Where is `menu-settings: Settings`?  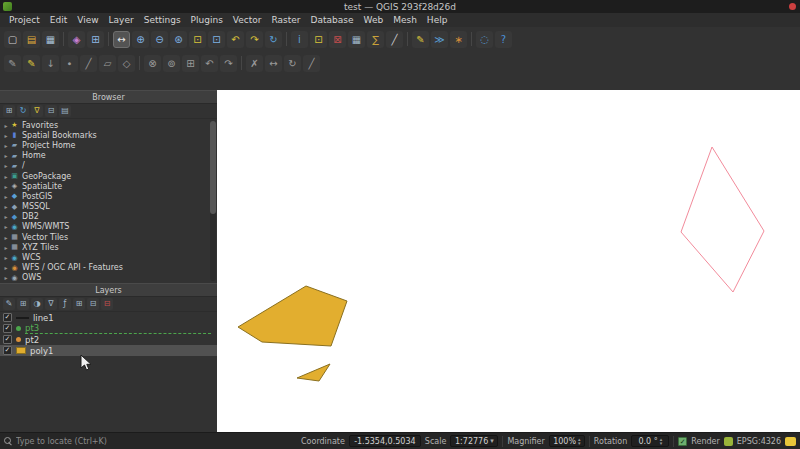 menu-settings: Settings is located at coordinates (162, 20).